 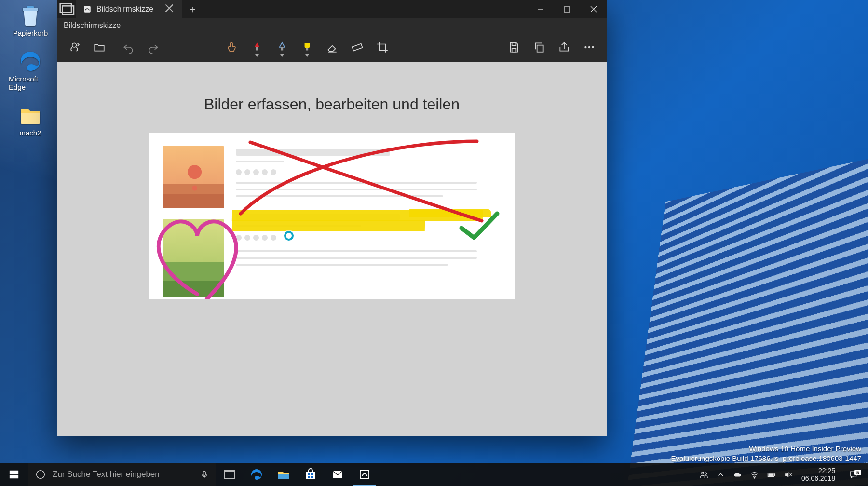 What do you see at coordinates (30, 83) in the screenshot?
I see `desktop-icon-label: Microsoft Edge` at bounding box center [30, 83].